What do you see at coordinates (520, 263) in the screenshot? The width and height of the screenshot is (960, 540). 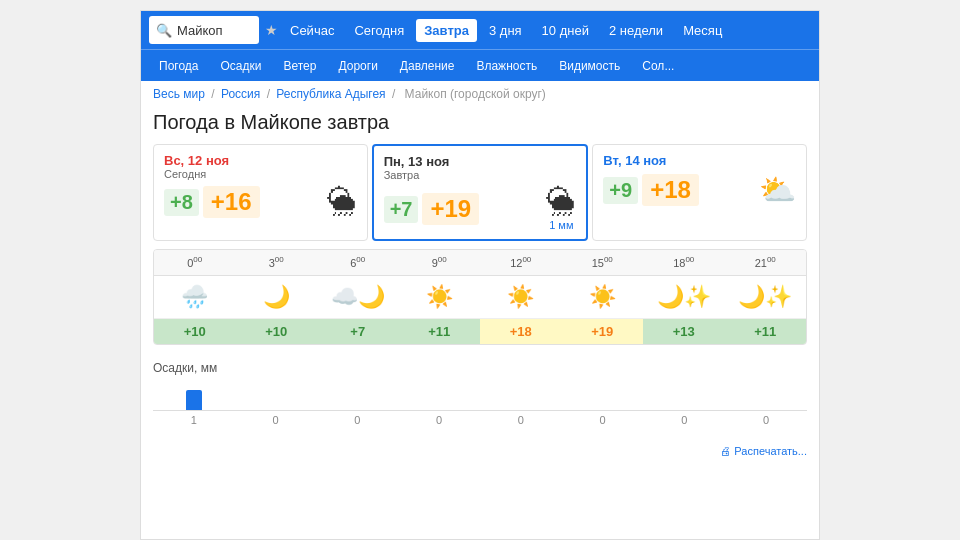 I see `hour-time-12: 1200` at bounding box center [520, 263].